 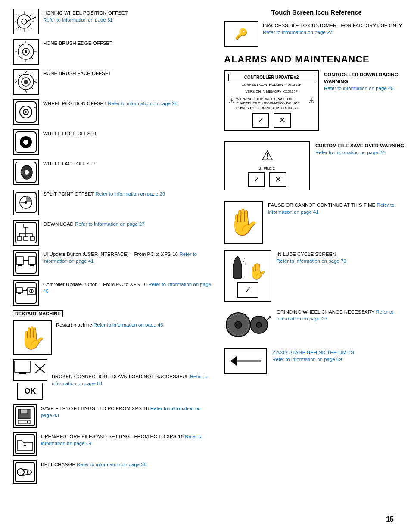 What do you see at coordinates (271, 78) in the screenshot?
I see `controller-box-title: CONTROLLER UPDATE #2` at bounding box center [271, 78].